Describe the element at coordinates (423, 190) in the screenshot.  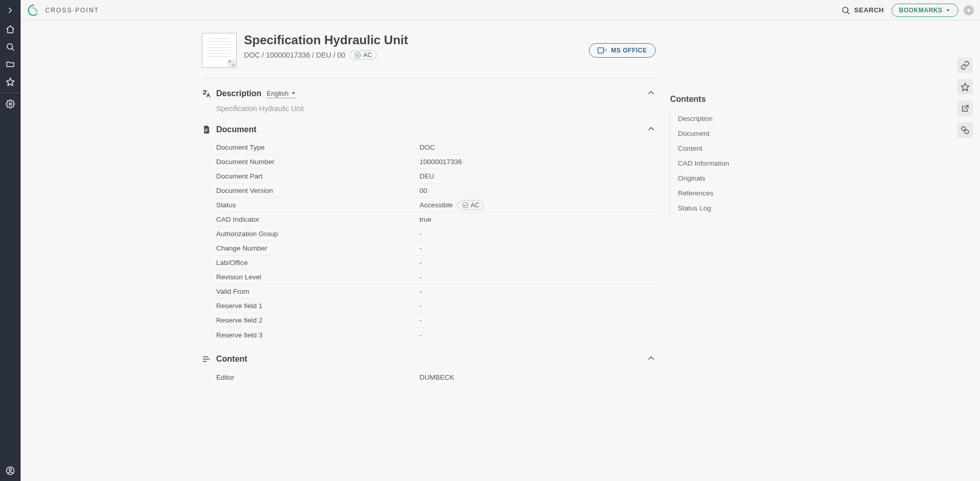
I see `field-value: 00` at that location.